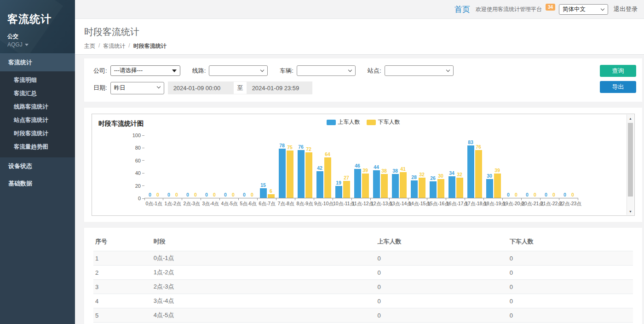  What do you see at coordinates (38, 63) in the screenshot?
I see `sidebar-section: 客流统计` at bounding box center [38, 63].